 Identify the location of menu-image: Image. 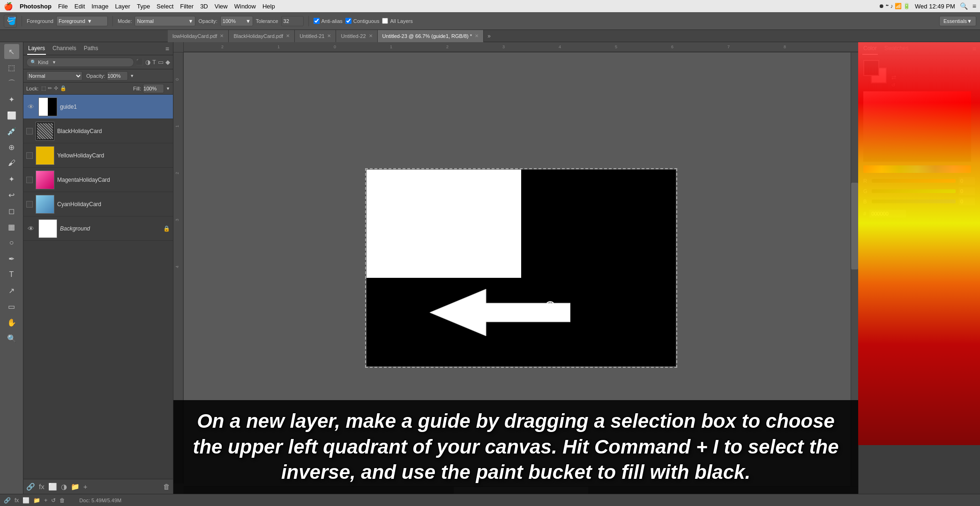
(100, 7).